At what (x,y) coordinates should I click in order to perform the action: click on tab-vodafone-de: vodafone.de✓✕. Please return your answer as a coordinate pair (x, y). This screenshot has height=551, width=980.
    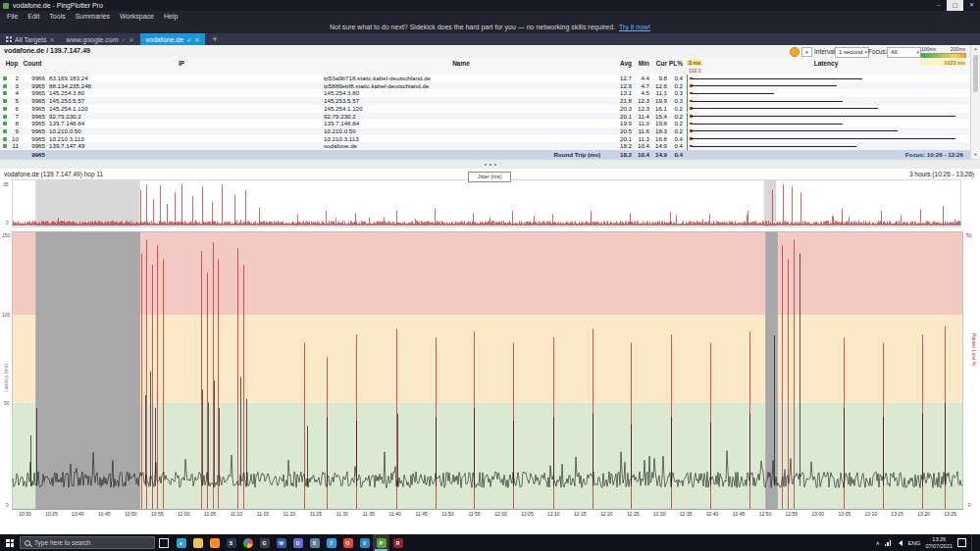
    Looking at the image, I should click on (173, 39).